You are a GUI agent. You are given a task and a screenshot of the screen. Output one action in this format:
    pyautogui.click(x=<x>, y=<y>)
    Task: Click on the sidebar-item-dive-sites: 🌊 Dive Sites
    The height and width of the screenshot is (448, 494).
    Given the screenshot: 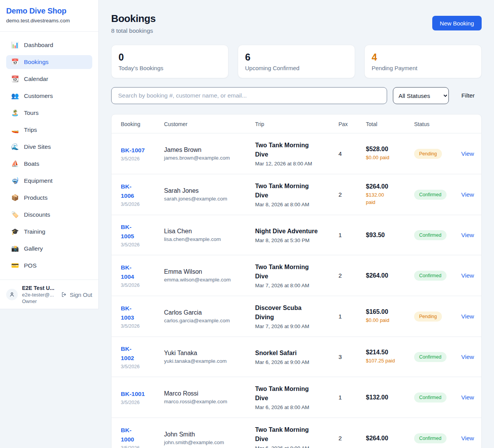 What is the action you would take?
    pyautogui.click(x=49, y=147)
    